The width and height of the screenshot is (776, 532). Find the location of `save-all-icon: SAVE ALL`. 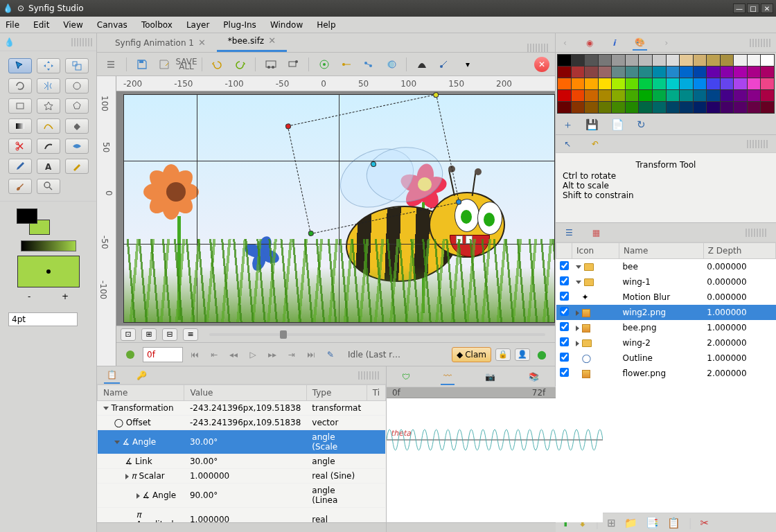

save-all-icon: SAVE ALL is located at coordinates (186, 64).